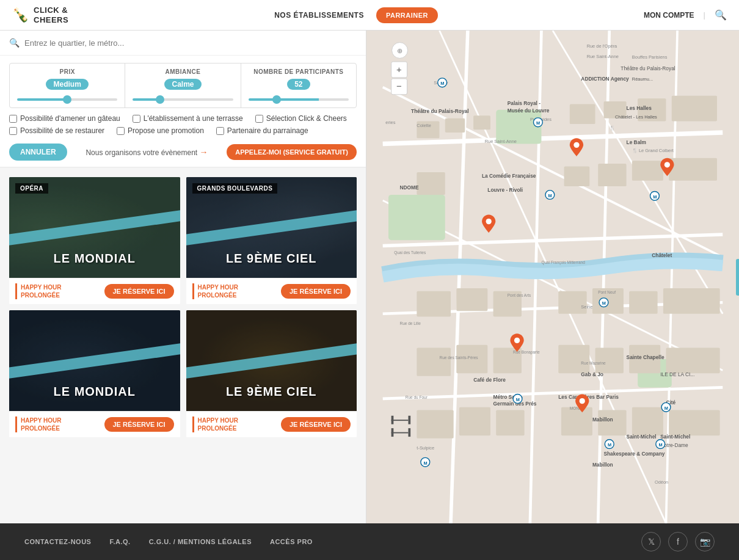  What do you see at coordinates (67, 100) in the screenshot?
I see `prix-slider` at bounding box center [67, 100].